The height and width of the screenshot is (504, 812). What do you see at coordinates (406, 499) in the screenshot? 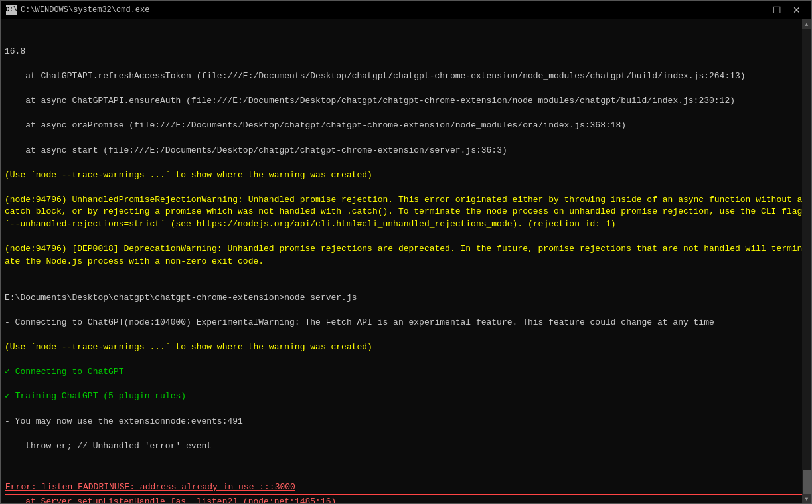
I see `console-line-18: at Server.setupListenHandle [as _listen2…` at bounding box center [406, 499].